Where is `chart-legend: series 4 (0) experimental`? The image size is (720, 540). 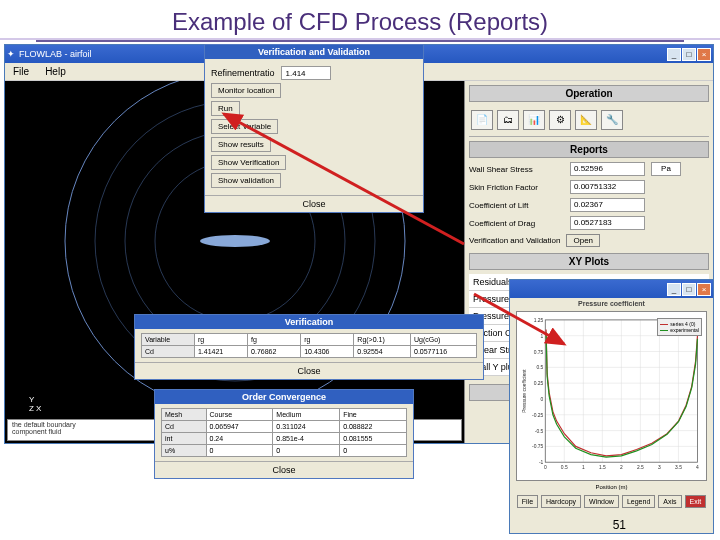
chart-legend: series 4 (0) experimental is located at coordinates (680, 327).